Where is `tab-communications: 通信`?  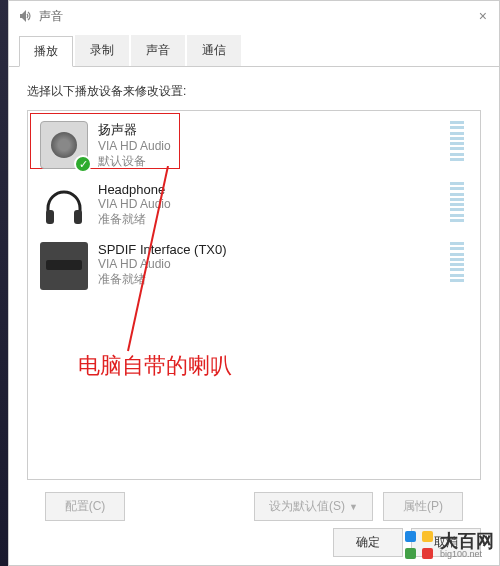
tab-communications: 通信 is located at coordinates (214, 50).